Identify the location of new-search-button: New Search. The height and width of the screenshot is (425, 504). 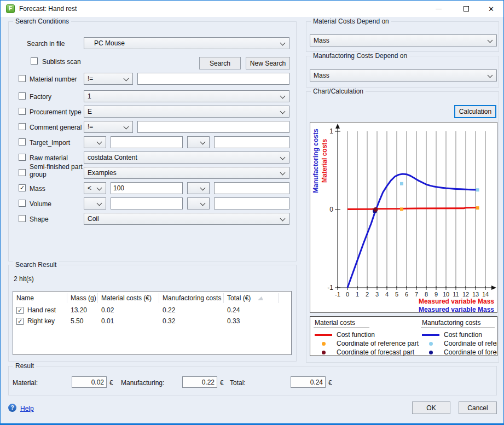
(268, 63).